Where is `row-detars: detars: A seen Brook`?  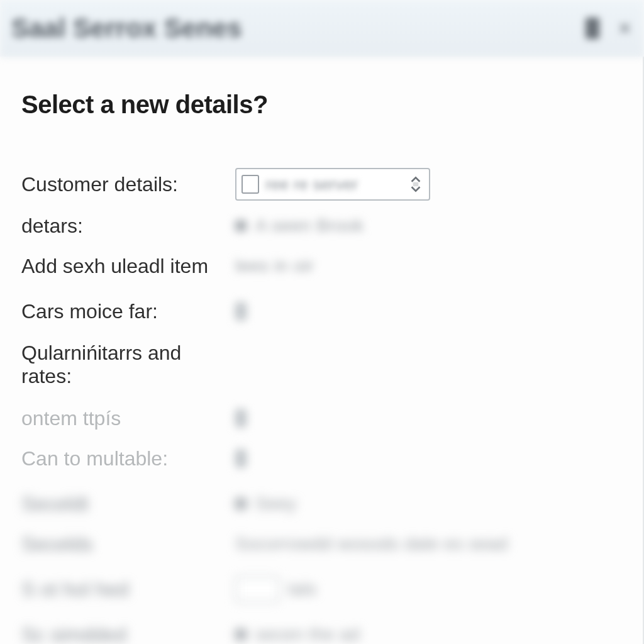 row-detars: detars: A seen Brook is located at coordinates (321, 226).